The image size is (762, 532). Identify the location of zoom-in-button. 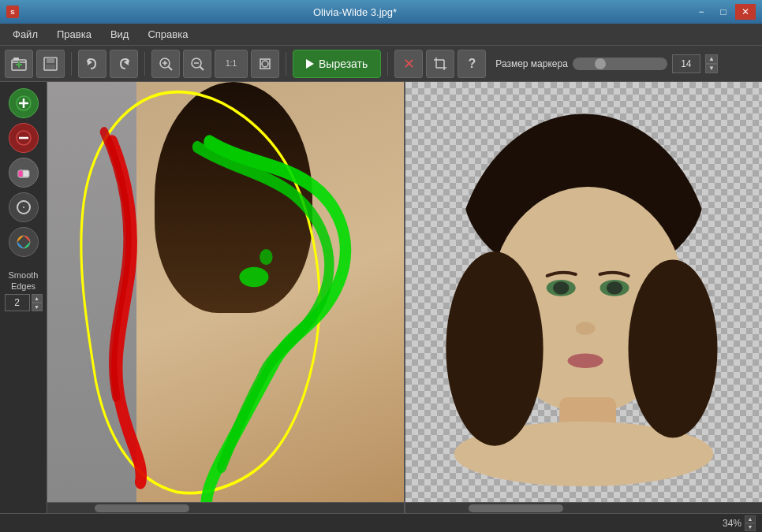
(166, 64).